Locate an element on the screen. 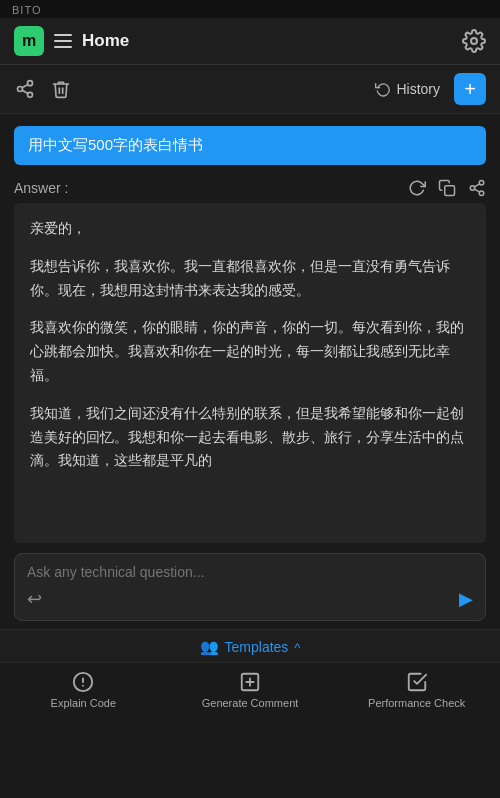 This screenshot has width=500, height=798. history-label: History is located at coordinates (418, 89).